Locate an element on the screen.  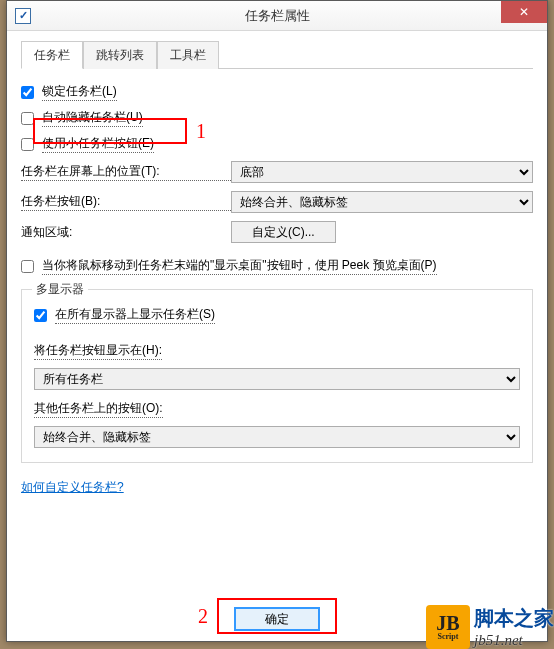
checkbox-showall-input is located at coordinates (40, 316).